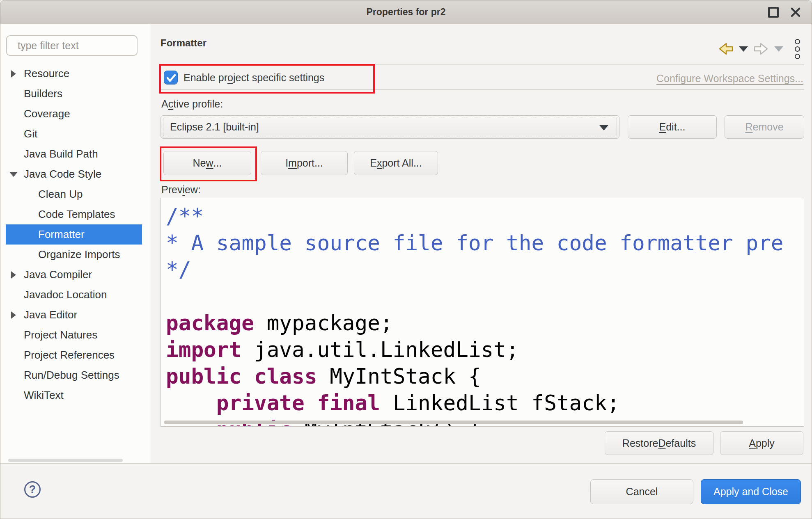  What do you see at coordinates (33, 490) in the screenshot?
I see `question-mark-icon: ?` at bounding box center [33, 490].